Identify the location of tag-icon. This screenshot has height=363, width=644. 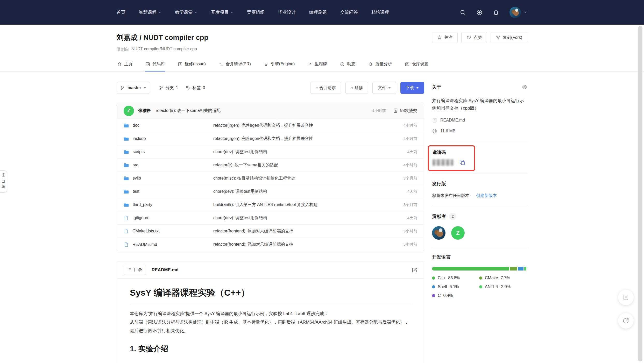
(188, 88).